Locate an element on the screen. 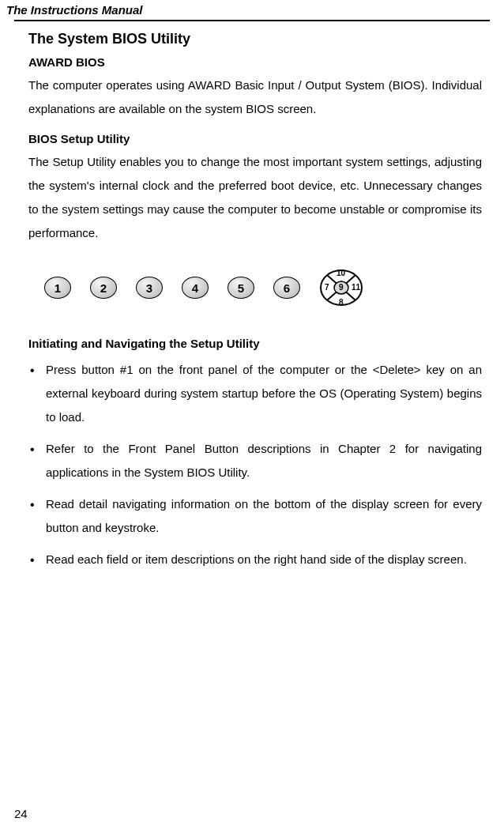 This screenshot has width=504, height=833. award-bios-heading: AWARD BIOS is located at coordinates (255, 62).